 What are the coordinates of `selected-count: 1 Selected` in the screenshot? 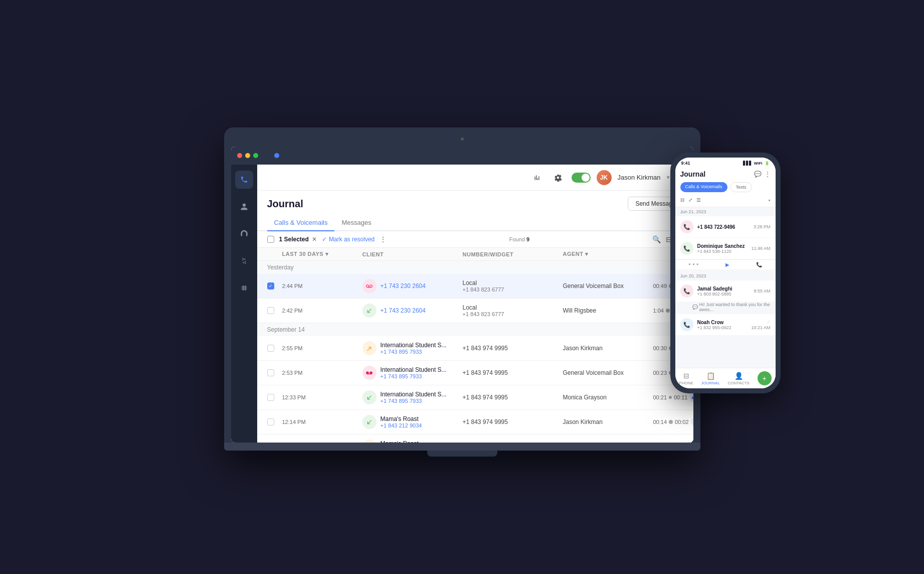 It's located at (294, 239).